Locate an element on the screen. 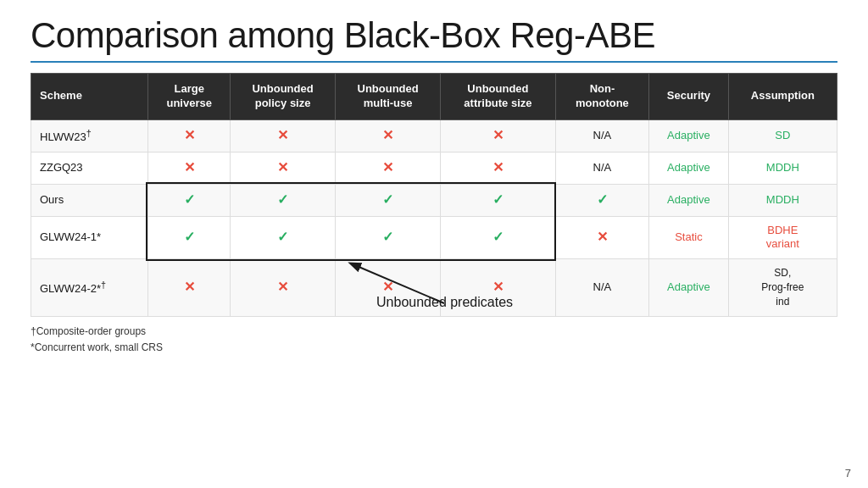 The width and height of the screenshot is (868, 488). footnote-line1: †Composite-order groups is located at coordinates (434, 332).